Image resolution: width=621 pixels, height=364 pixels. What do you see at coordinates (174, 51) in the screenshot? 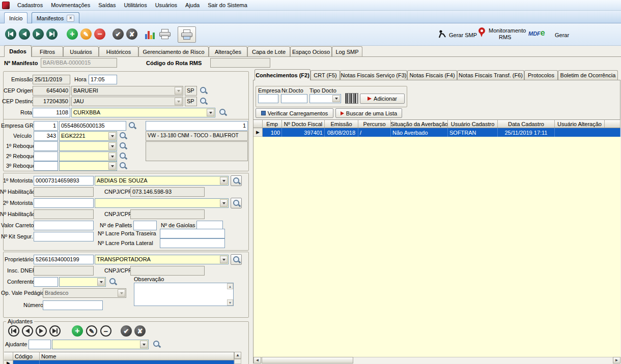
I see `tab-gerenciamento-risco: Gerenciamento de Risco` at bounding box center [174, 51].